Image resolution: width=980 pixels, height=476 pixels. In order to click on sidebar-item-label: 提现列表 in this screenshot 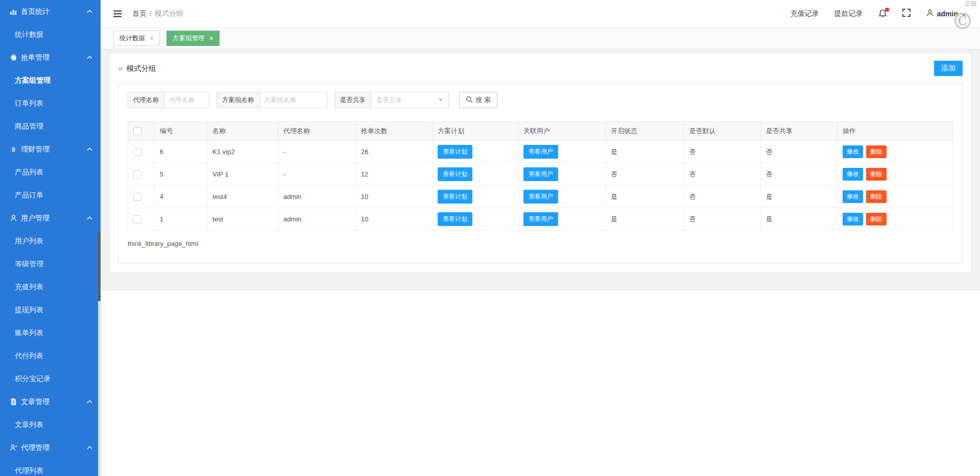, I will do `click(29, 310)`.